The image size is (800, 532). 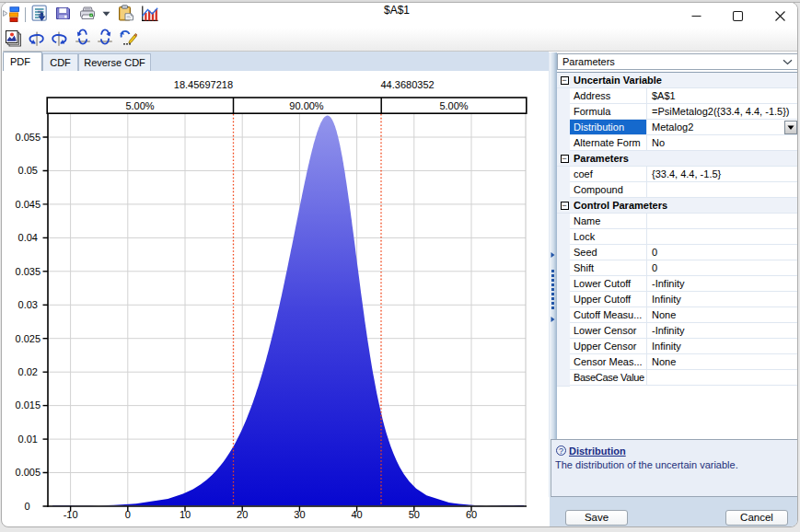 What do you see at coordinates (414, 515) in the screenshot?
I see `svg-text: 50` at bounding box center [414, 515].